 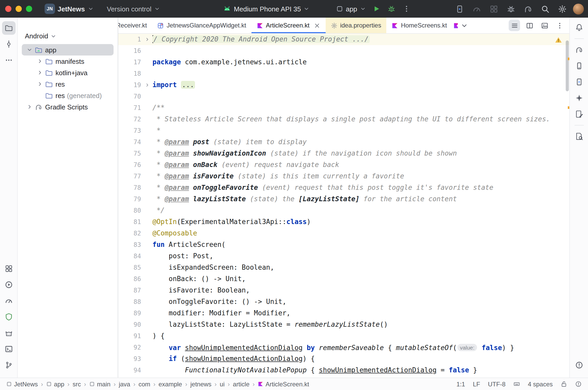 I want to click on line-number: 78, so click(x=130, y=188).